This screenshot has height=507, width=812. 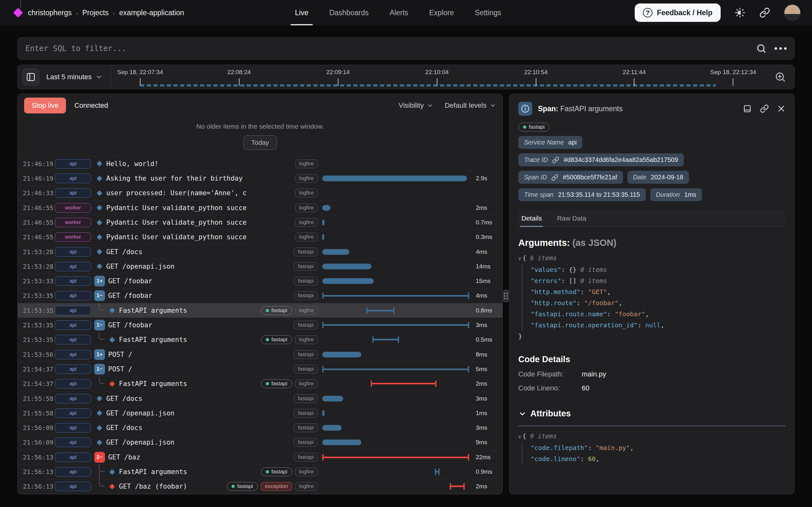 I want to click on stop-live-button: Stop live, so click(x=45, y=105).